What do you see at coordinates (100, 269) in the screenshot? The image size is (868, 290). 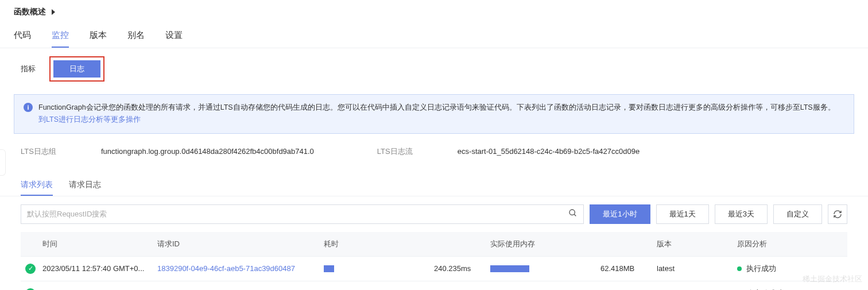 I see `cell-time: 2023/05/11 12:57:40 GMT+0...` at bounding box center [100, 269].